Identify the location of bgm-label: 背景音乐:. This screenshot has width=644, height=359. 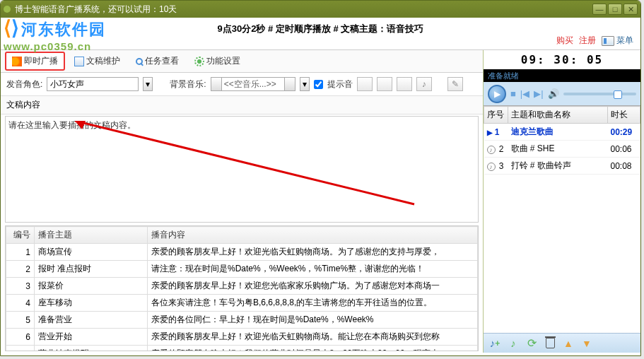
(188, 85).